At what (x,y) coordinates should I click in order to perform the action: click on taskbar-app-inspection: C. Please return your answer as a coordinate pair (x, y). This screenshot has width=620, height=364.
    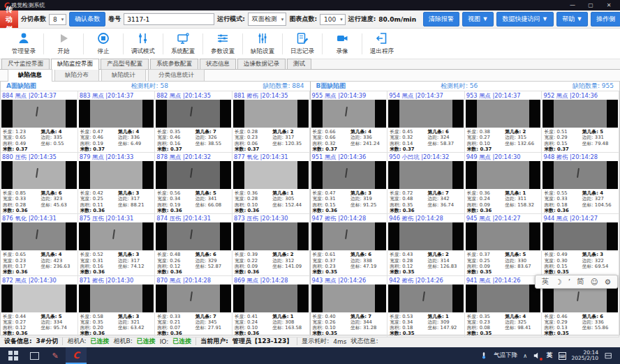
    Looking at the image, I should click on (76, 356).